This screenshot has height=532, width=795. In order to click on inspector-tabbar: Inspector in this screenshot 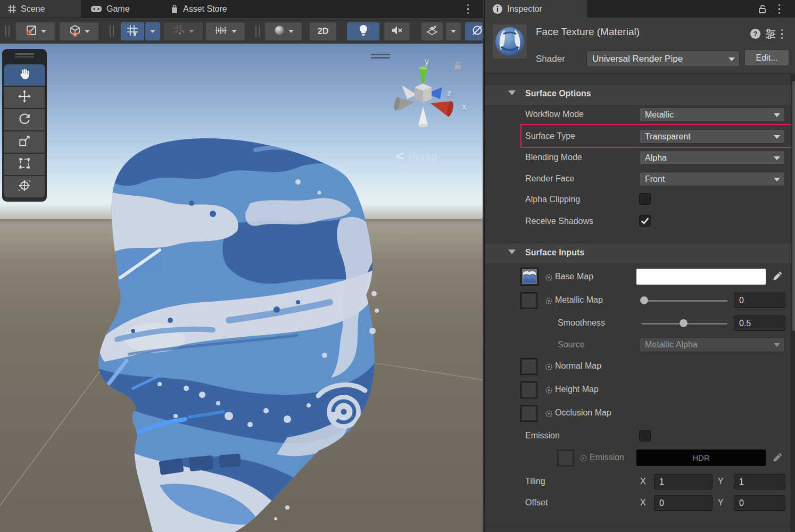, I will do `click(640, 9)`.